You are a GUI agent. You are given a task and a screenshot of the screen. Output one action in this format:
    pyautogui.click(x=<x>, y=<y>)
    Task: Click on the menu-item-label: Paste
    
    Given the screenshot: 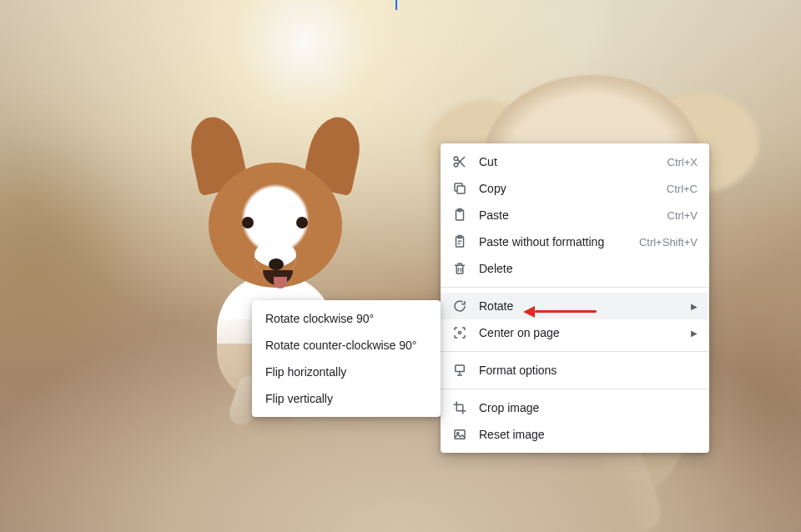 What is the action you would take?
    pyautogui.click(x=567, y=215)
    